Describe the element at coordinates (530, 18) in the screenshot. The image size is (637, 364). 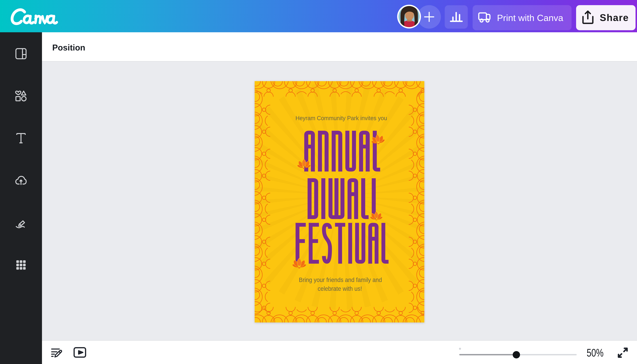
I see `svg-text: Print with Canva` at that location.